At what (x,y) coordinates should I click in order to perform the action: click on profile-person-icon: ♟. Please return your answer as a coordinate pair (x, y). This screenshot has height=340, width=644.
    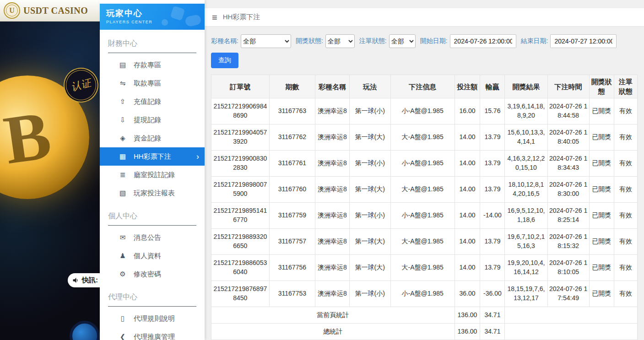
    Looking at the image, I should click on (123, 256).